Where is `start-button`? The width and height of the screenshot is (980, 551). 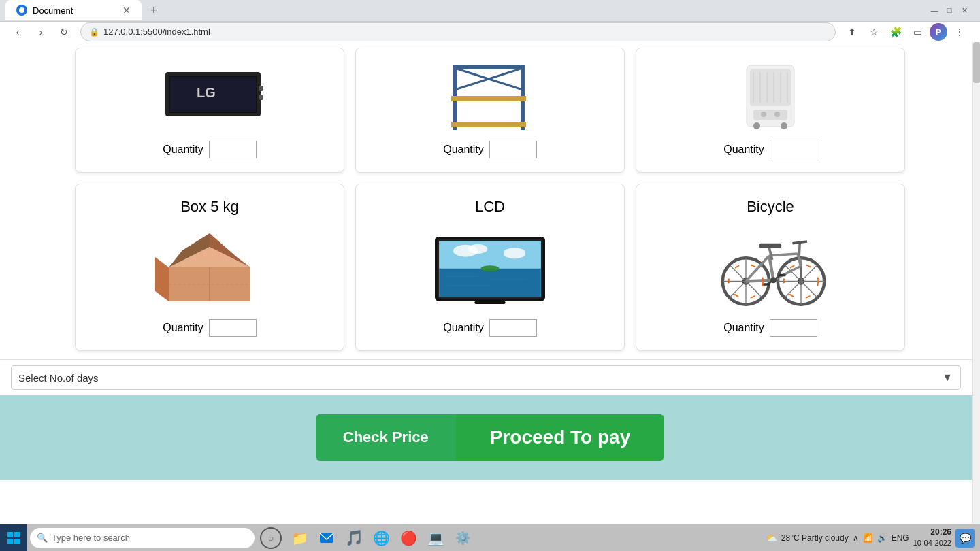
start-button is located at coordinates (14, 538).